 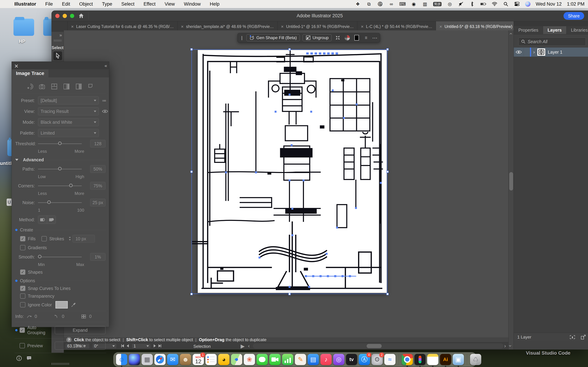 I want to click on tab-properties: Properties, so click(x=528, y=30).